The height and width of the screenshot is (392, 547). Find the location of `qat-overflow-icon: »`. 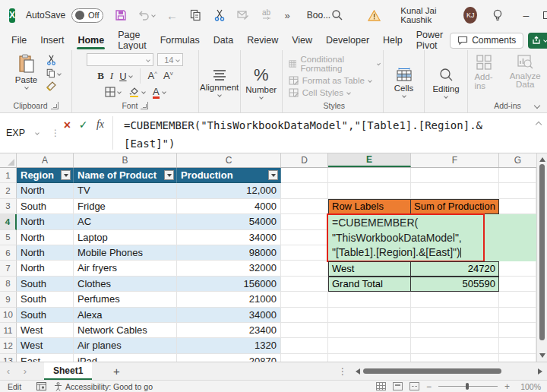

qat-overflow-icon: » is located at coordinates (287, 15).